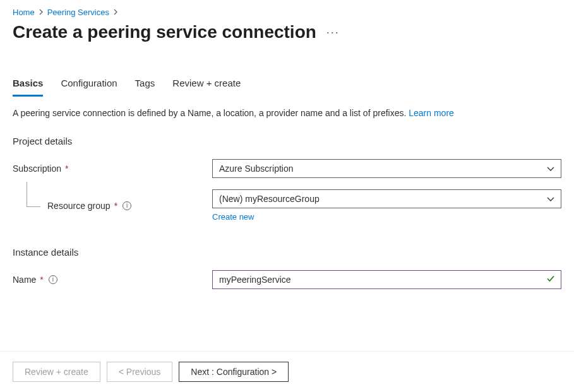 This screenshot has width=574, height=392. Describe the element at coordinates (88, 87) in the screenshot. I see `tab-configuration: Configuration` at that location.